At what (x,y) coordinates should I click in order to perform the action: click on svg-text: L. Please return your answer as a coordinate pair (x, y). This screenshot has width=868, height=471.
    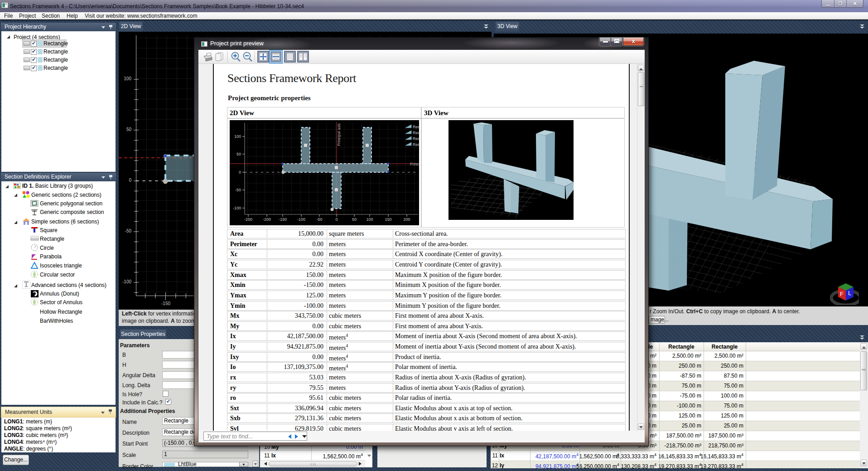
    Looking at the image, I should click on (850, 293).